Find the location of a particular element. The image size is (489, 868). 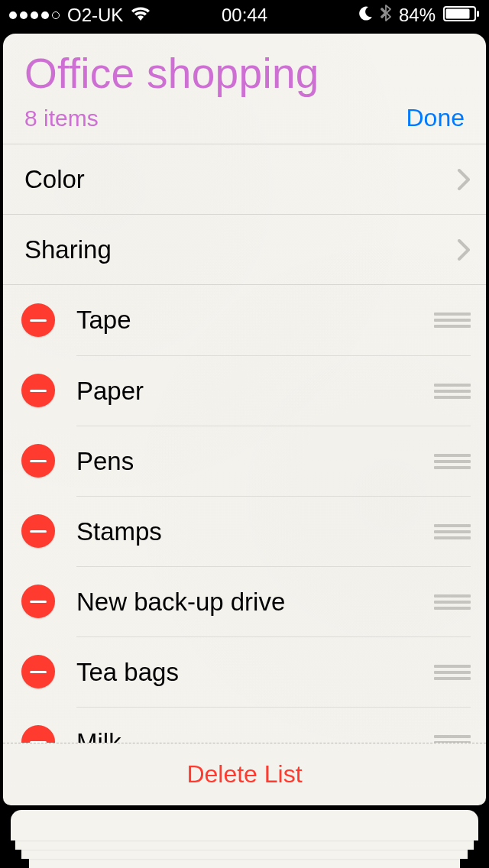

item-label: Milk is located at coordinates (250, 736).